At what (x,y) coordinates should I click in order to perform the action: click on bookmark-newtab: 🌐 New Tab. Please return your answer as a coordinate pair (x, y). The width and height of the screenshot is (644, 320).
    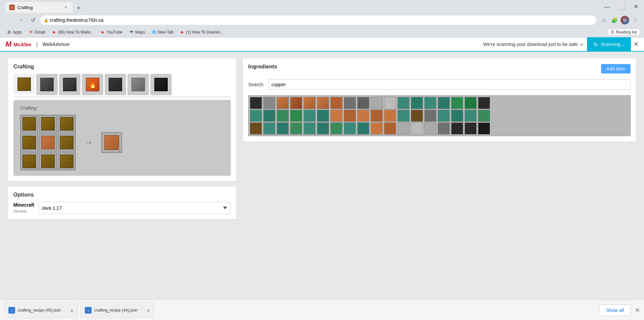
    Looking at the image, I should click on (162, 32).